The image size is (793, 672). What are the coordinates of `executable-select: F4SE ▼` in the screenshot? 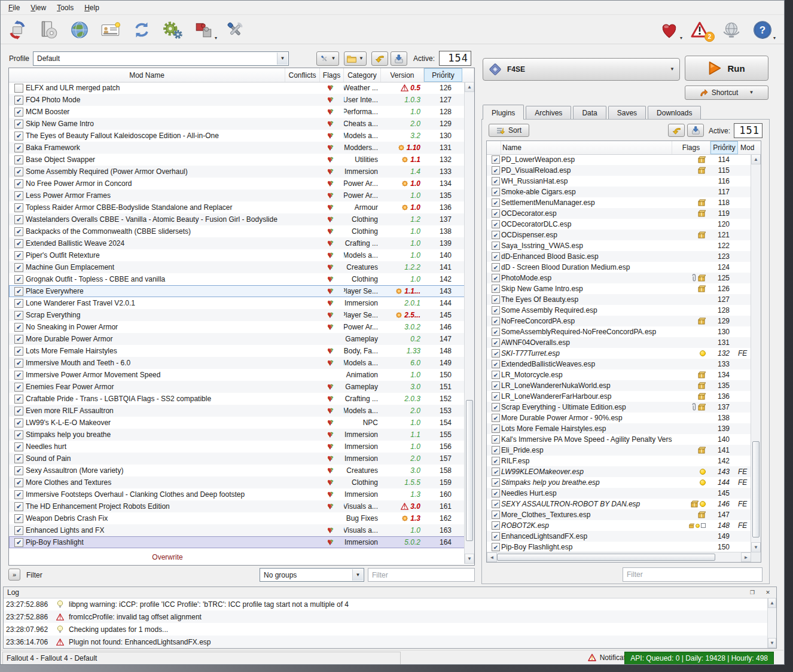 It's located at (581, 69).